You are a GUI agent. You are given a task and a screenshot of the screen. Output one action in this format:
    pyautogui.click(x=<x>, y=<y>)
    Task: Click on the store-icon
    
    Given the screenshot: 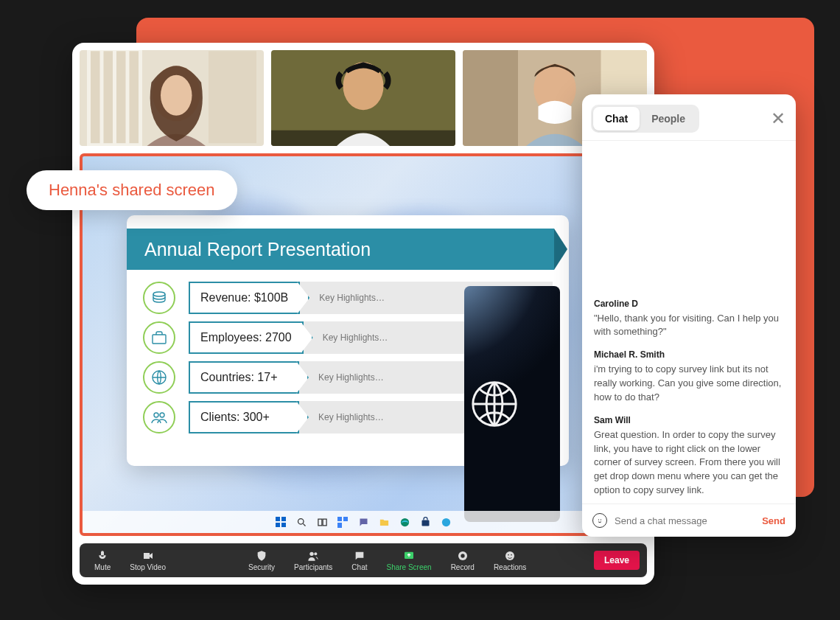 What is the action you would take?
    pyautogui.click(x=425, y=522)
    